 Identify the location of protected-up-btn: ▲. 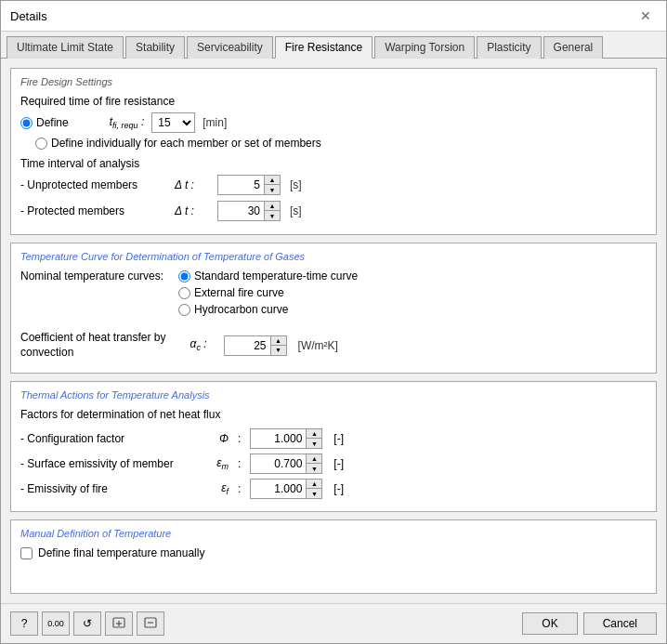
(272, 206).